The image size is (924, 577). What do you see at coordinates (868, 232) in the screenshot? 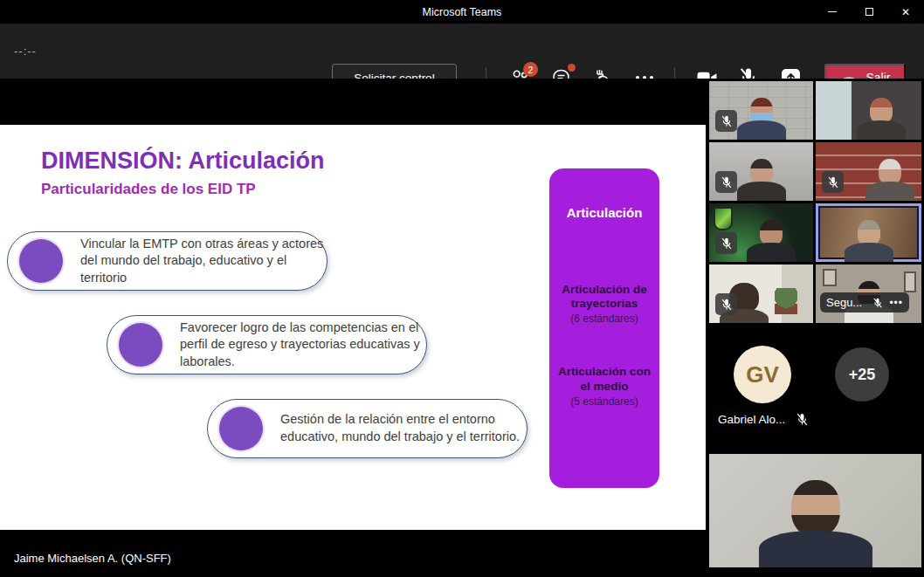
I see `active-speaker-video-tile` at bounding box center [868, 232].